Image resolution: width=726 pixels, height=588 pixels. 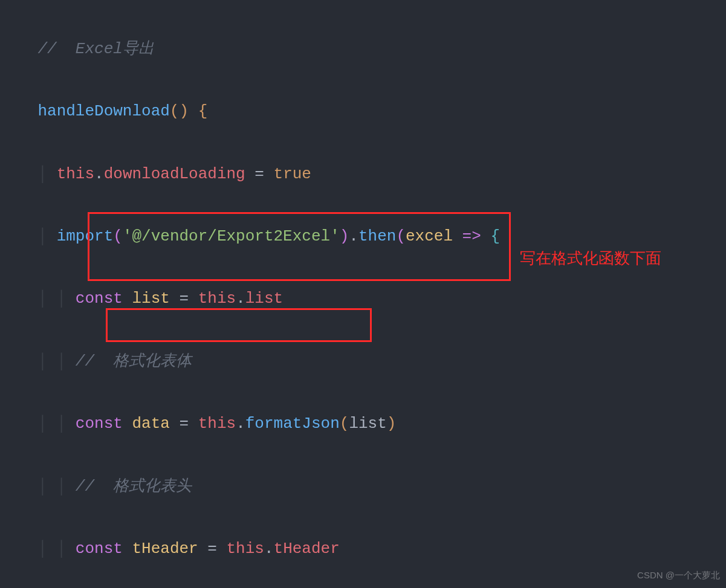 What do you see at coordinates (363, 50) in the screenshot?
I see `code-line: // Excel导出` at bounding box center [363, 50].